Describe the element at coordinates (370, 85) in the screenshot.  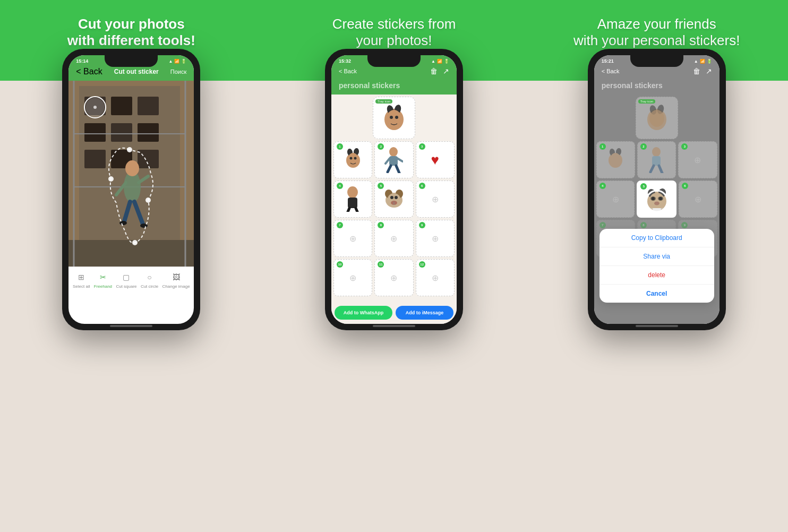
I see `screen-title-2: personal stickers` at that location.